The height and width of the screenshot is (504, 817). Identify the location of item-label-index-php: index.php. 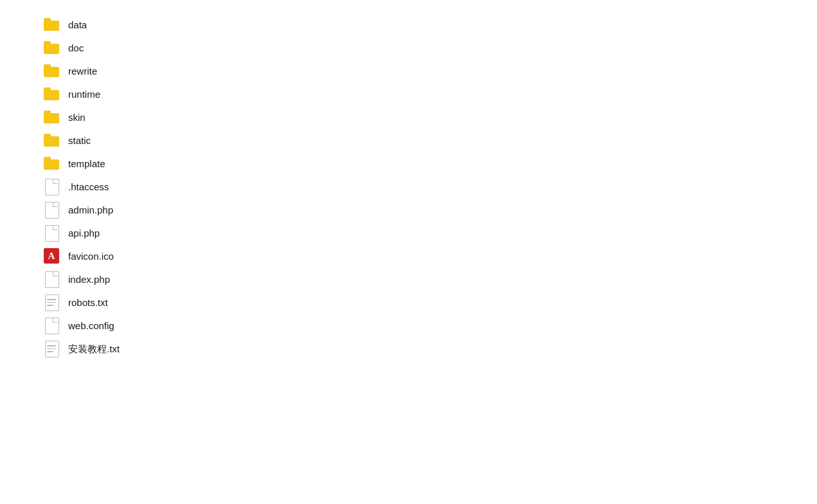
(89, 279).